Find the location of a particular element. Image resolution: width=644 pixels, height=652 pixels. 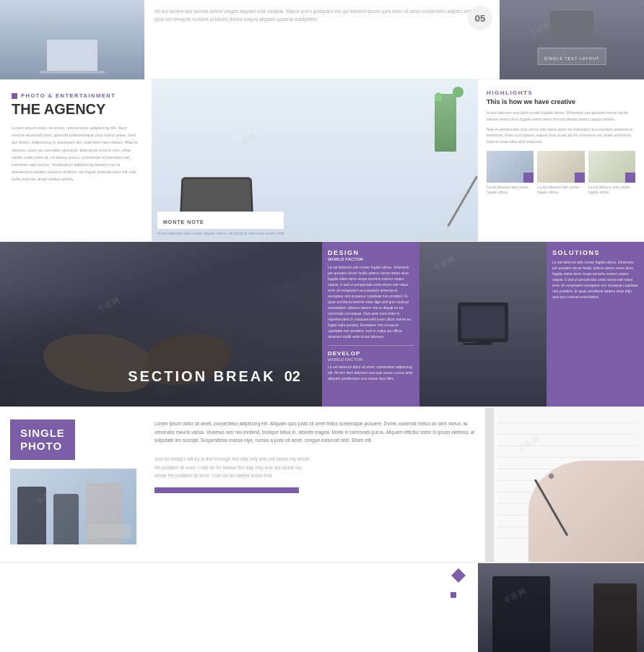

purple-square-accent is located at coordinates (14, 96).